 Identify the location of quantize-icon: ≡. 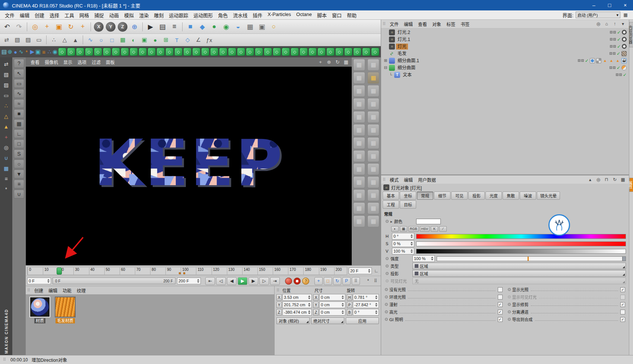
(6, 179).